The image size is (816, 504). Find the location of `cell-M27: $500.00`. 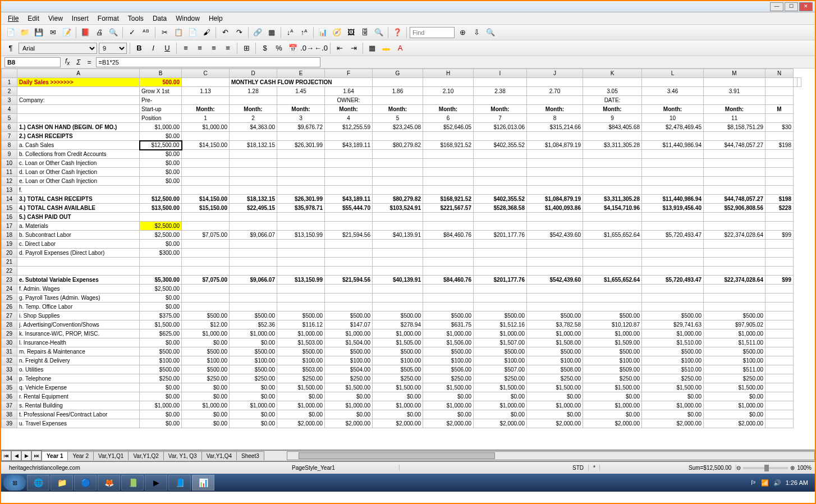

cell-M27: $500.00 is located at coordinates (735, 316).